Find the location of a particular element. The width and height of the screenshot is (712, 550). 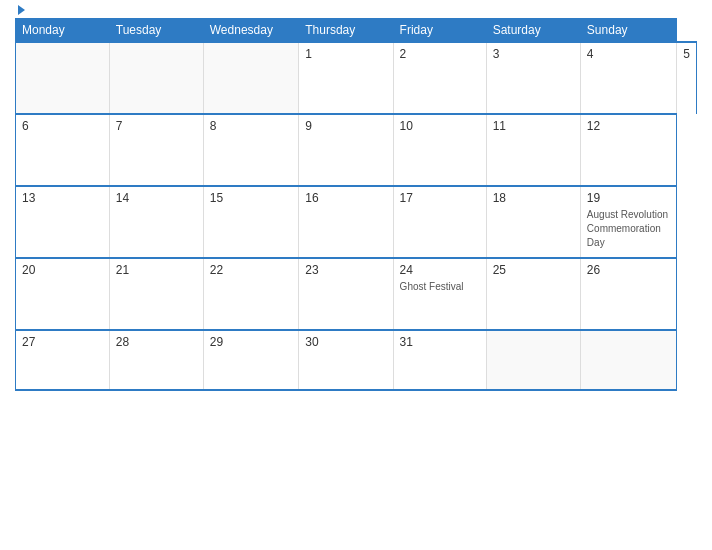

calendar-cell: 6 is located at coordinates (63, 150).